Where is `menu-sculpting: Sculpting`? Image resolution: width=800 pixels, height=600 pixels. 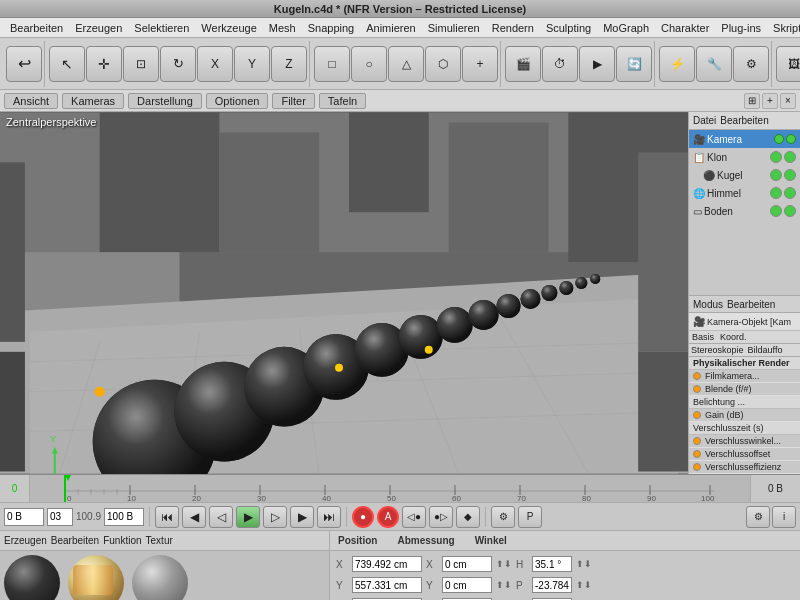
menu-sculpting: Sculpting is located at coordinates (568, 28).